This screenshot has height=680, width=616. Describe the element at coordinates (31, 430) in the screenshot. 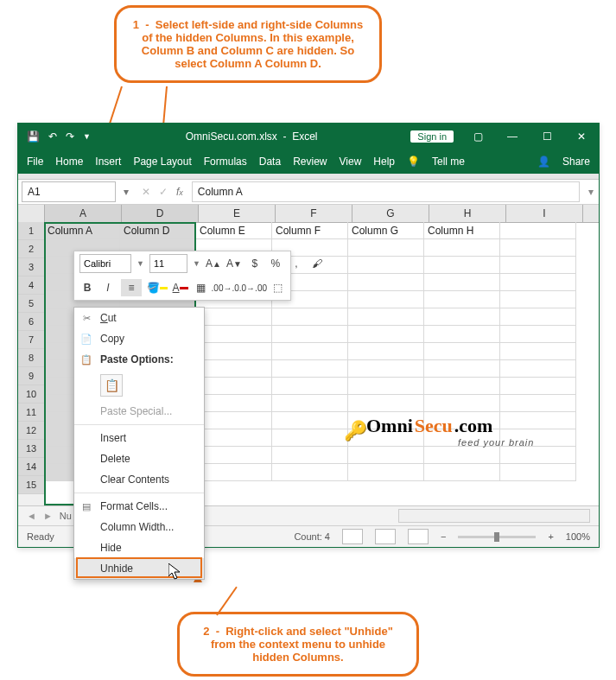

I see `row-header: 12` at that location.